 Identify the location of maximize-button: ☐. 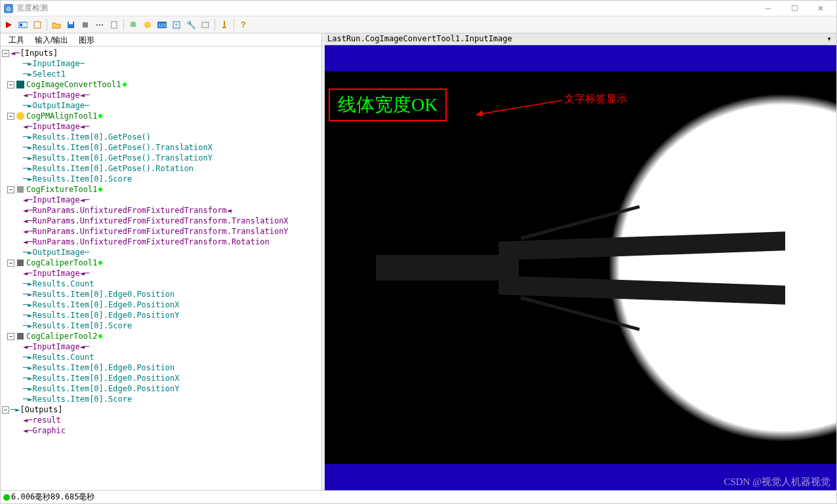
(794, 9).